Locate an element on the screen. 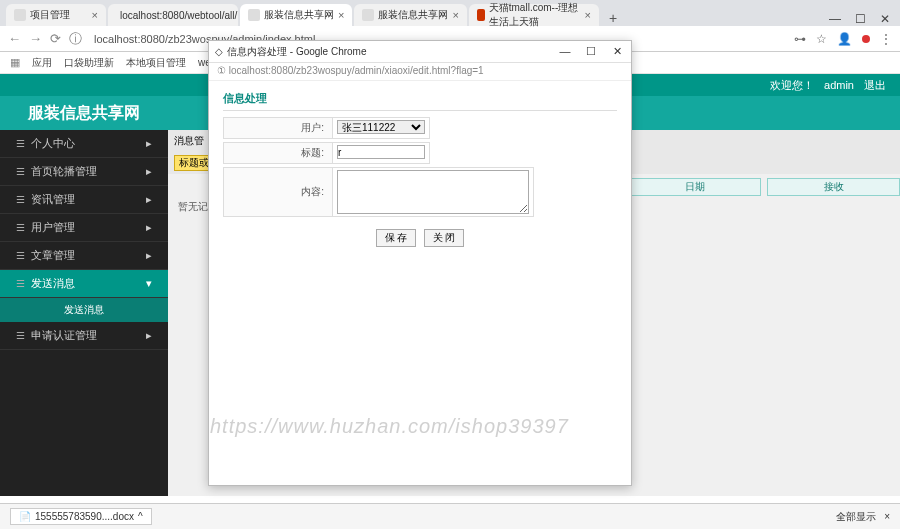 The height and width of the screenshot is (529, 900). content-tab: 消息管 is located at coordinates (189, 141).